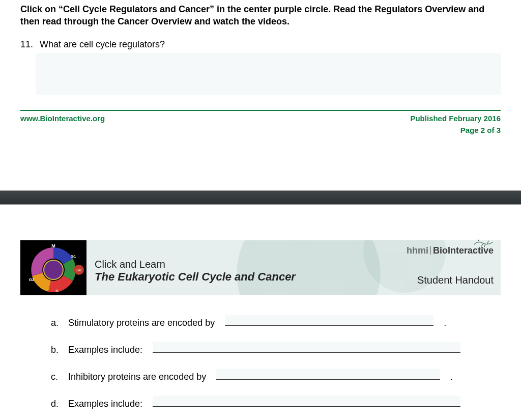  Describe the element at coordinates (105, 404) in the screenshot. I see `sub-text-d: Examples include:` at that location.